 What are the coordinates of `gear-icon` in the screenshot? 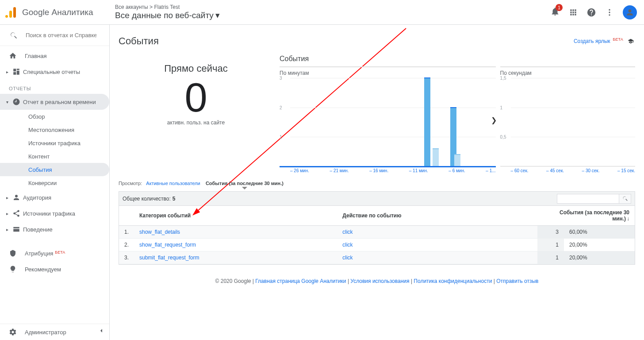 It's located at (13, 332).